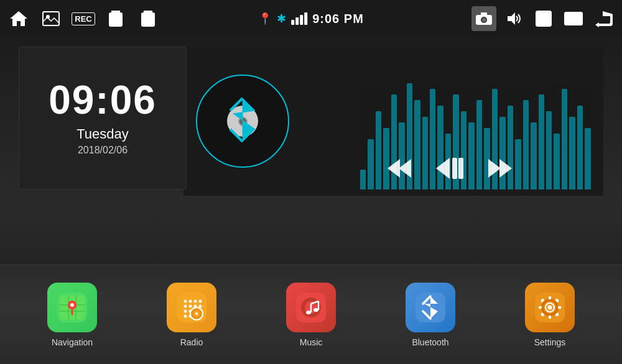 The image size is (622, 364). What do you see at coordinates (192, 307) in the screenshot?
I see `radio-icon-bg` at bounding box center [192, 307].